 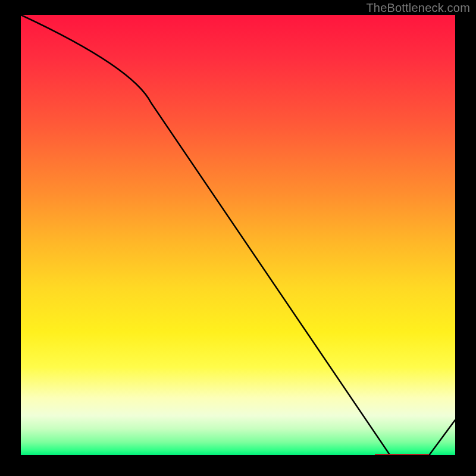 I want to click on watermark-text: TheBottleneck.com, so click(x=418, y=8).